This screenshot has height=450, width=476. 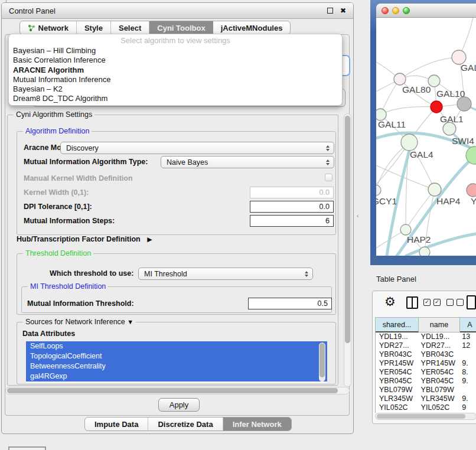 What do you see at coordinates (175, 89) in the screenshot?
I see `algorithm-option: Bayesian – K2` at bounding box center [175, 89].